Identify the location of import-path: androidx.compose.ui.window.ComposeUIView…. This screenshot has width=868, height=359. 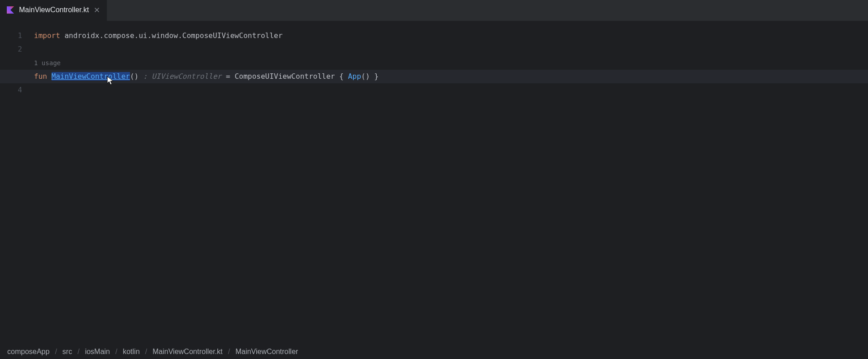
(171, 35).